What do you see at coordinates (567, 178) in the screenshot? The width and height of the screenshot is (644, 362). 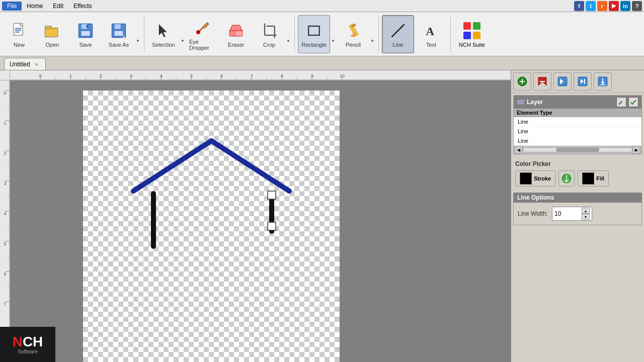 I see `color-swap-button` at bounding box center [567, 178].